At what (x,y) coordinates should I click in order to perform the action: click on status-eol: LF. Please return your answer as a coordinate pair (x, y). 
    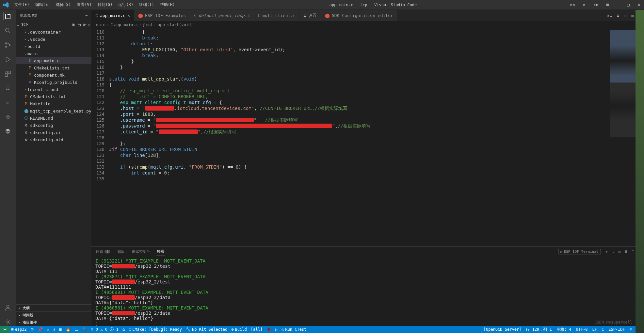
    Looking at the image, I should click on (595, 329).